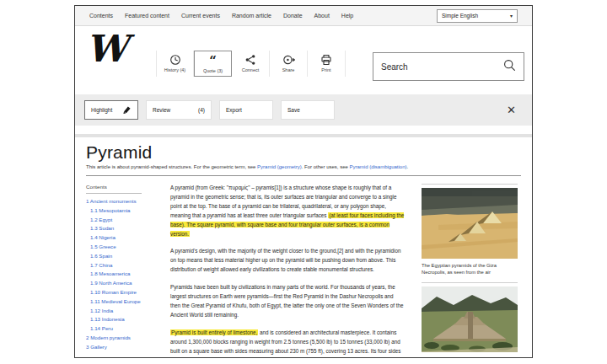 Image resolution: width=607 pixels, height=364 pixels. Describe the element at coordinates (288, 64) in the screenshot. I see `share-button: Share` at that location.